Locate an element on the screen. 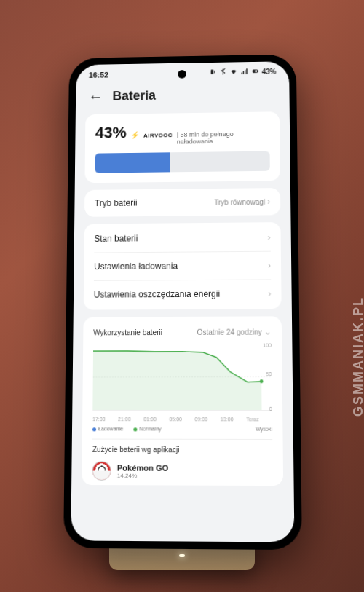 This screenshot has width=364, height=592. row-label: Stan baterii is located at coordinates (116, 238).